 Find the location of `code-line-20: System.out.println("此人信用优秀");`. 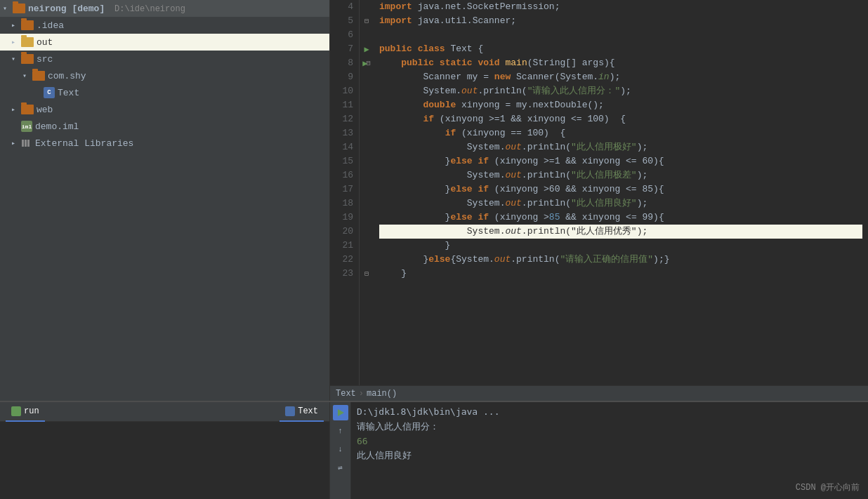

code-line-20: System.out.println("此人信用优秀"); is located at coordinates (621, 232).